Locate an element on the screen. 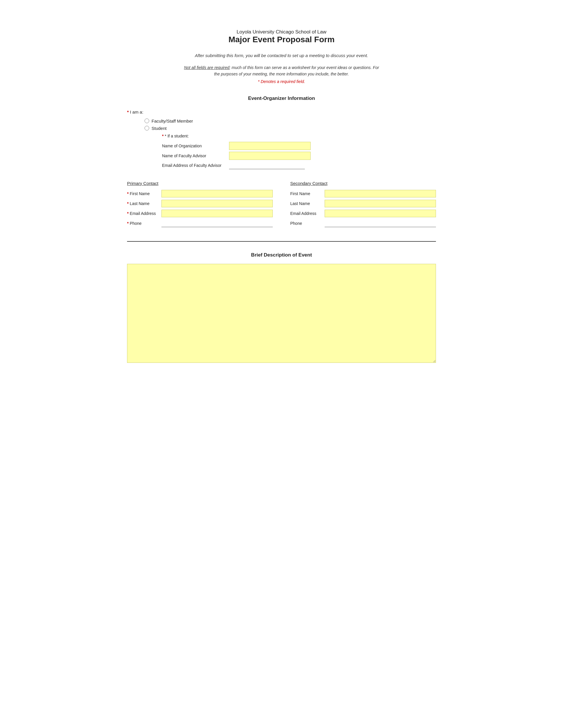 This screenshot has height=728, width=563. org-name-row: Name of Organization is located at coordinates (299, 146).